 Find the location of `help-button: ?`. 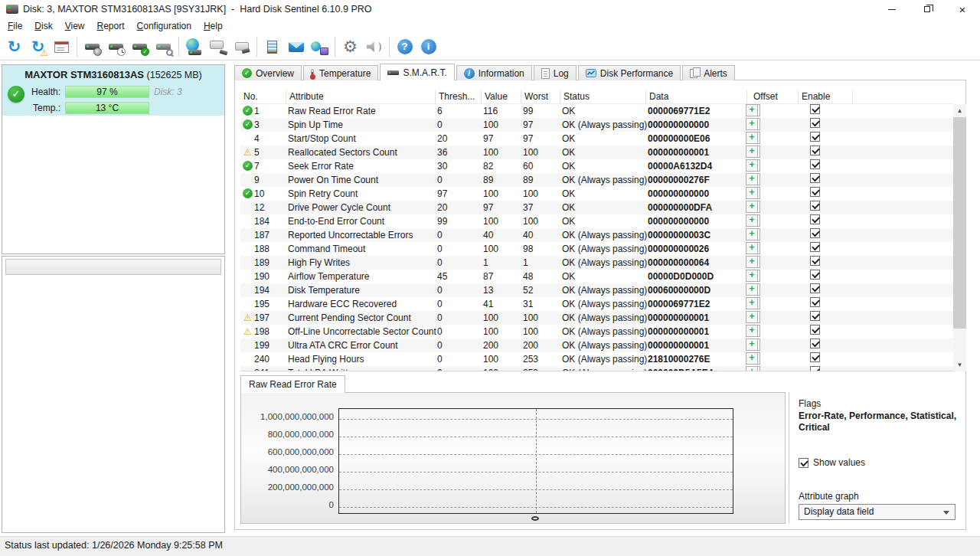

help-button: ? is located at coordinates (404, 47).